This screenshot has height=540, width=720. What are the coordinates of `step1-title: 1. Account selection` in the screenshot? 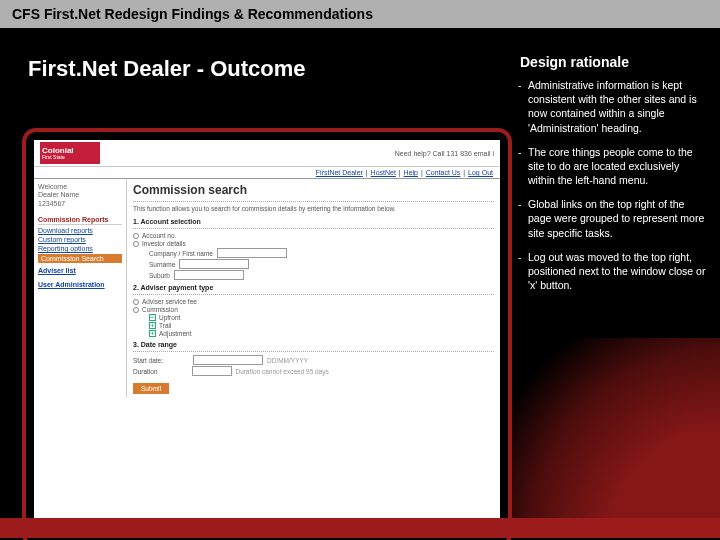 It's located at (314, 222).